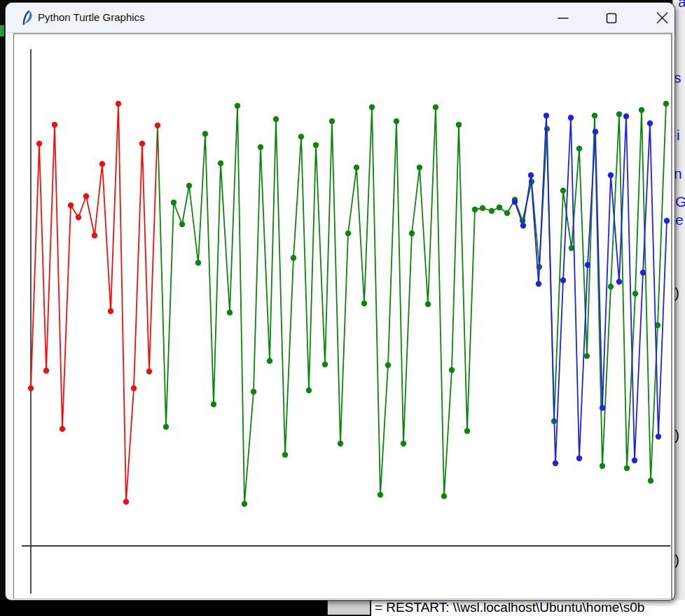 The height and width of the screenshot is (616, 685). What do you see at coordinates (678, 78) in the screenshot?
I see `code-text-fragment: s` at bounding box center [678, 78].